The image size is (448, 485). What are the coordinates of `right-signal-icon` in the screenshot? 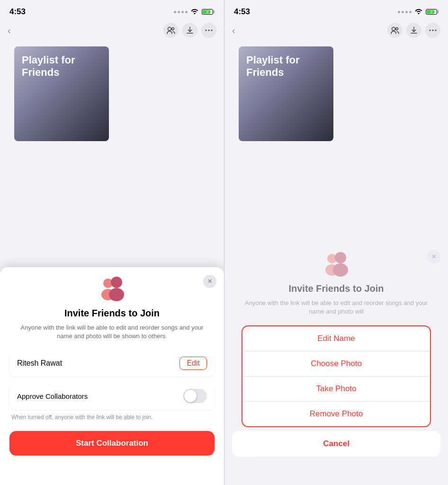 It's located at (404, 12).